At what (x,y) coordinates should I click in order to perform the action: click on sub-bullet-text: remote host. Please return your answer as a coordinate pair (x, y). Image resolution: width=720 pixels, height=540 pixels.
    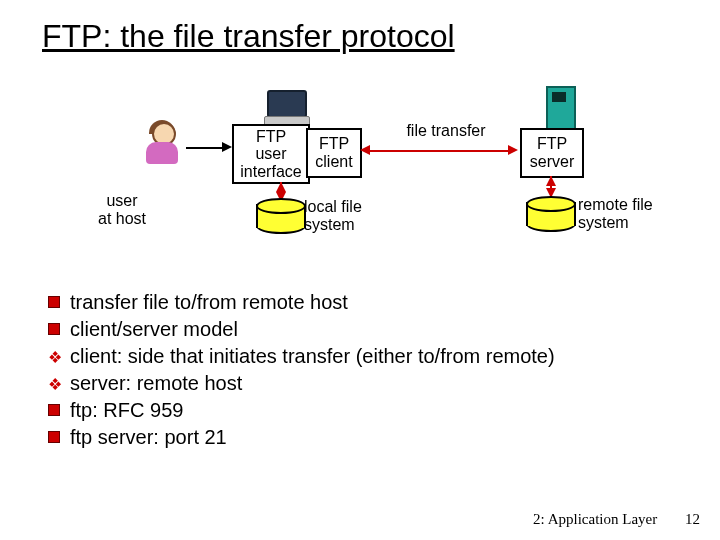
    Looking at the image, I should click on (186, 383).